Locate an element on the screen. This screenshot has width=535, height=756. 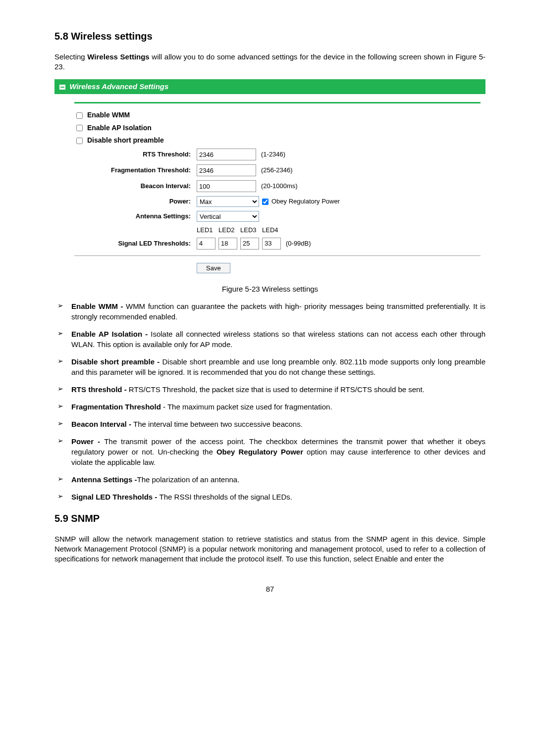
beacon-row: Beacon Interval: (20-1000ms) is located at coordinates (277, 186).